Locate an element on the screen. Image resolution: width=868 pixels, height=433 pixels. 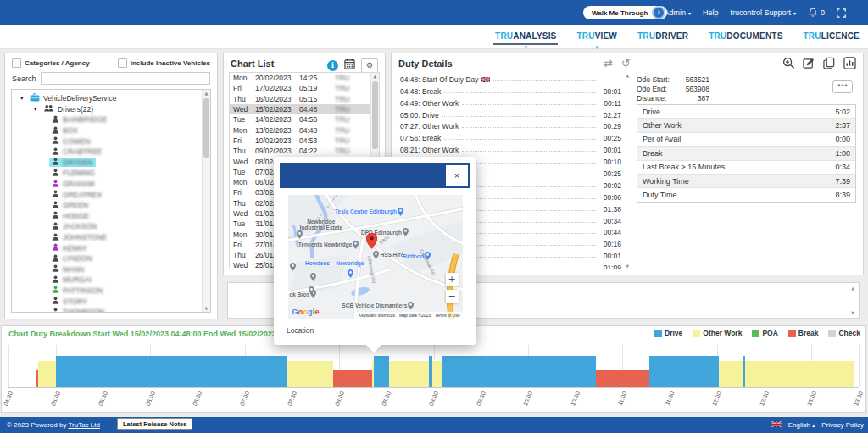
tab-prefix: TRU is located at coordinates (585, 36).